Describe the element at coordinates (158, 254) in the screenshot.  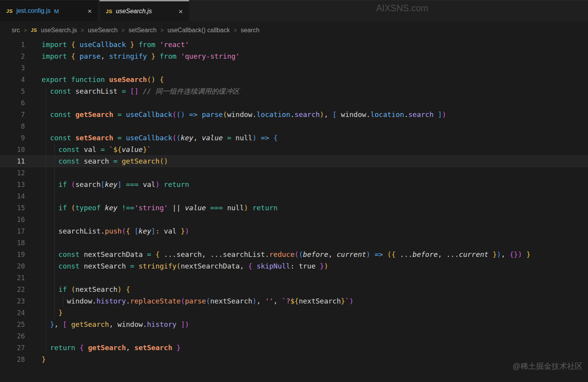
I see `code-token: {` at that location.